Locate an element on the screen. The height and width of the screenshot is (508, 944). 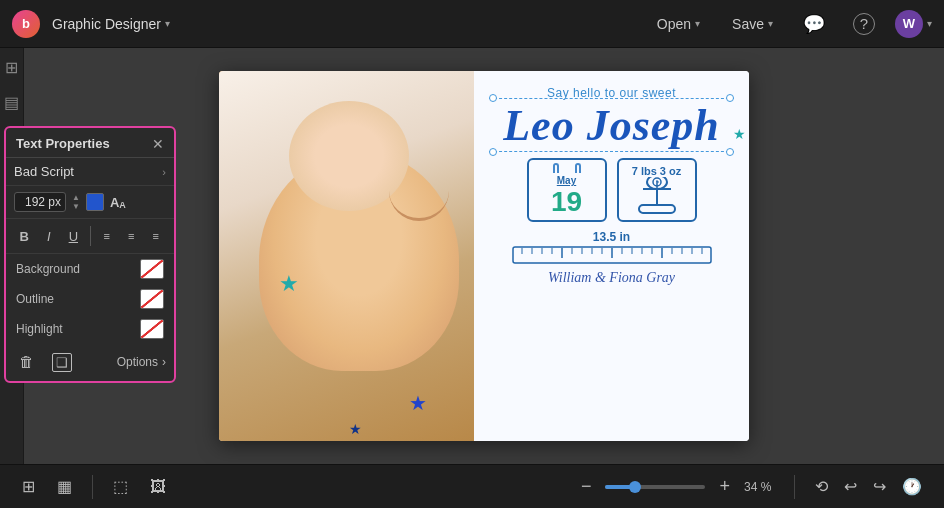
user-chevron-icon: ▾ is located at coordinates (930, 24).